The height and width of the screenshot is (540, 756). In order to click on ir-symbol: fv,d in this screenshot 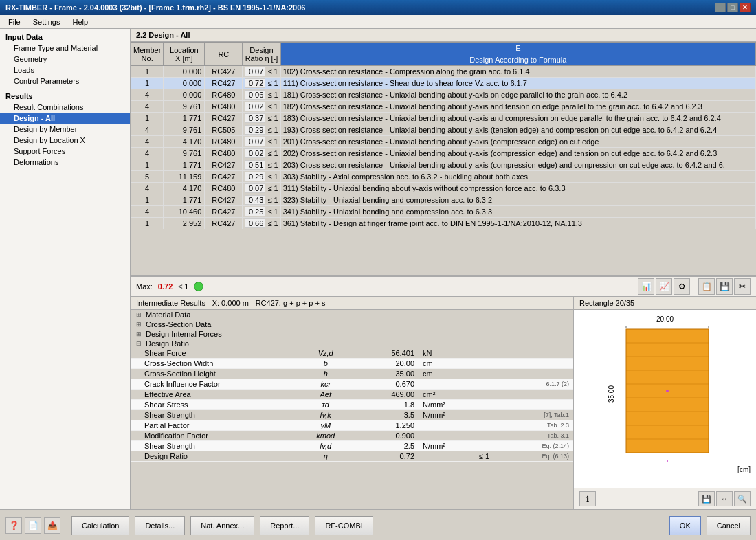, I will do `click(326, 447)`.